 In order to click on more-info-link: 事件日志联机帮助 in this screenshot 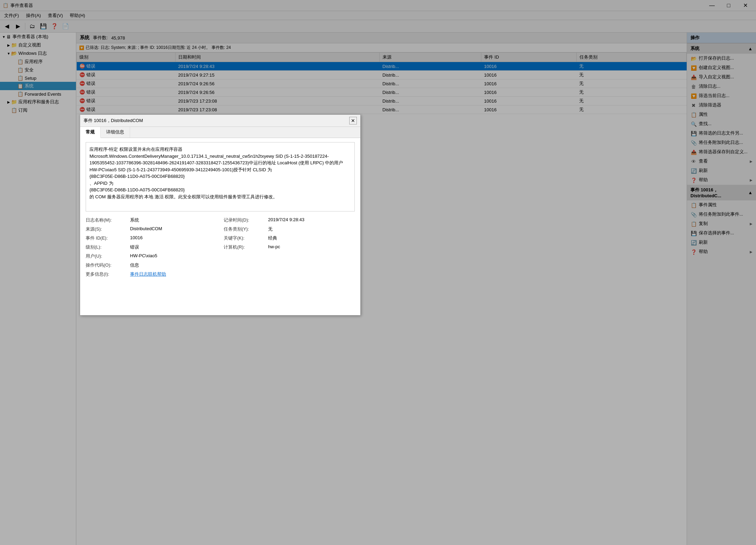, I will do `click(148, 274)`.